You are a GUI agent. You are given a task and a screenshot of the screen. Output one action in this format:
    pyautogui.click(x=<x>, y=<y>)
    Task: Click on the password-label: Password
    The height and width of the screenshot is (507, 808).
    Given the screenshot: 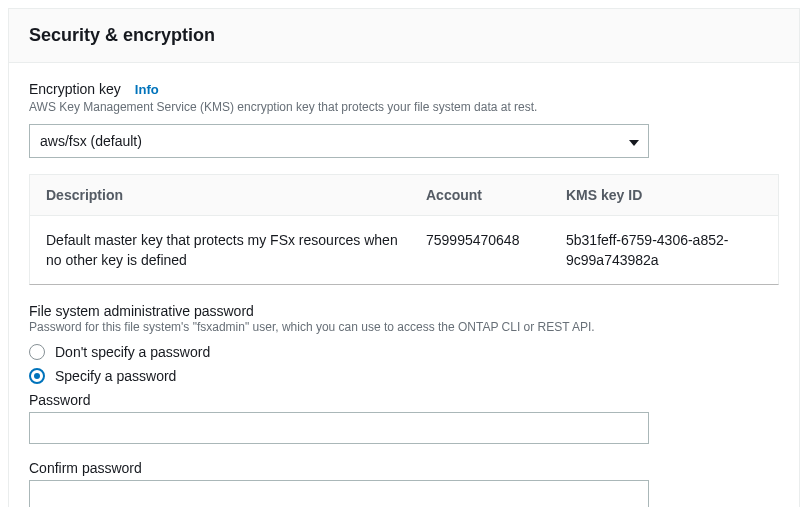 What is the action you would take?
    pyautogui.click(x=404, y=400)
    